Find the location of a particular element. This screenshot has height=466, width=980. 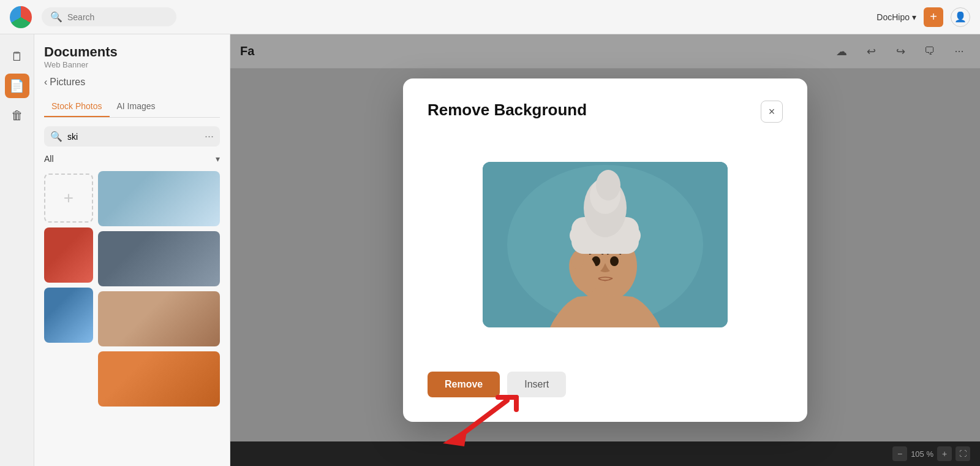

modal-actions: Remove Insert is located at coordinates (605, 384).